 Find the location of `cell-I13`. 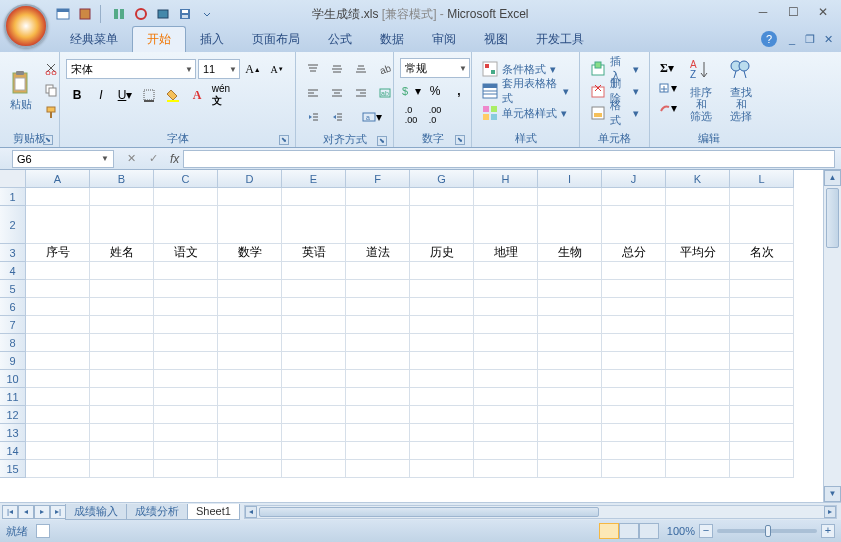

cell-I13 is located at coordinates (570, 433).